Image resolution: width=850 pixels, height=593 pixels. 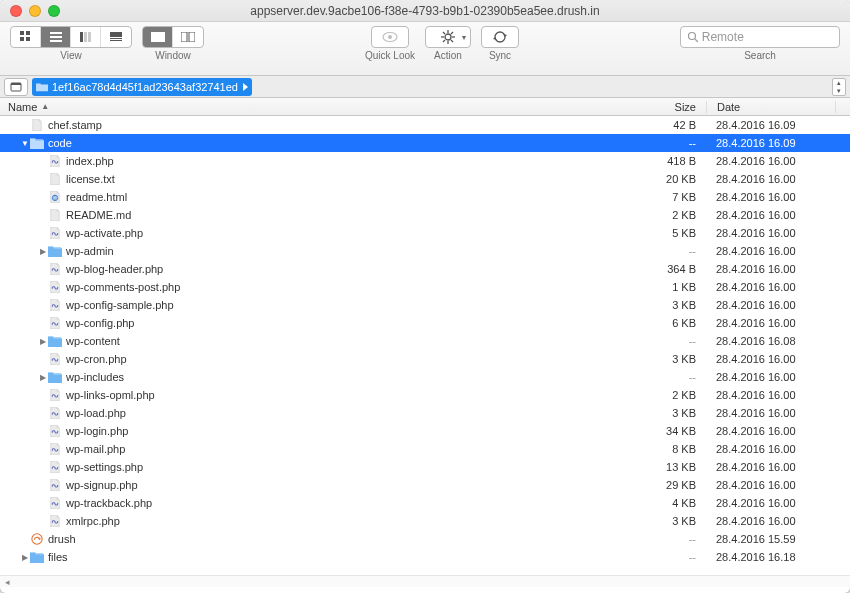 I want to click on sync-button, so click(x=500, y=37).